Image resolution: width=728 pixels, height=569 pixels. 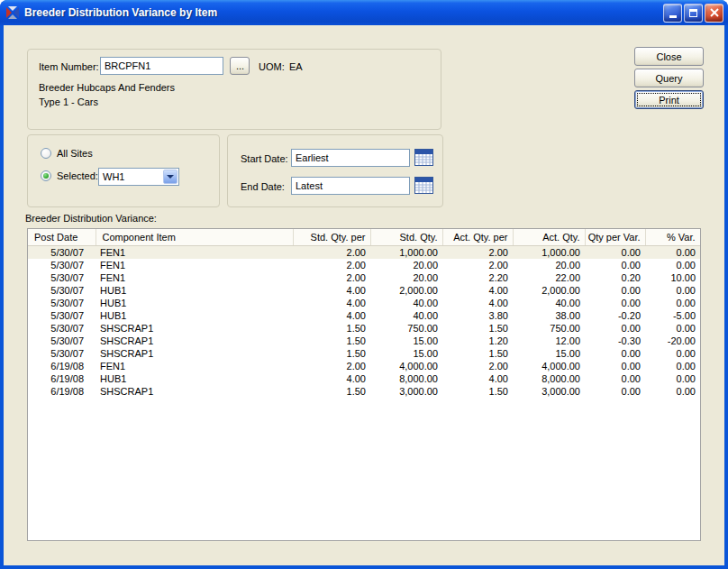 I want to click on end-date-calendar-button, so click(x=423, y=186).